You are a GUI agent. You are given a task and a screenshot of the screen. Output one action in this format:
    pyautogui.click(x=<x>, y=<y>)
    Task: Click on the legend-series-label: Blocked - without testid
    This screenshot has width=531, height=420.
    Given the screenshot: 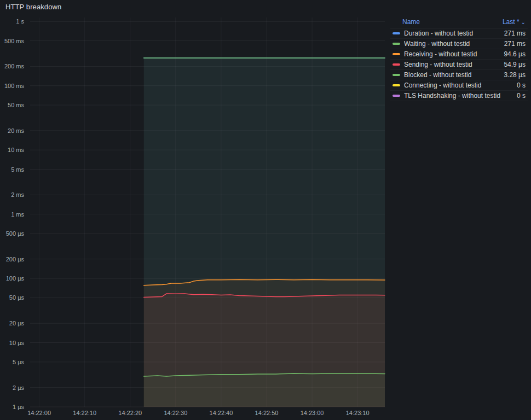 What is the action you would take?
    pyautogui.click(x=452, y=75)
    